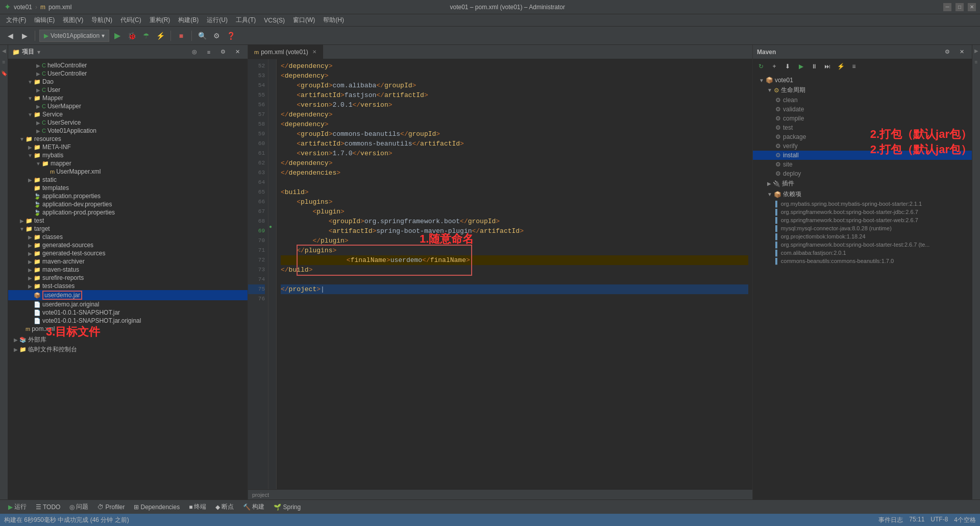 The height and width of the screenshot is (526, 980). Describe the element at coordinates (146, 36) in the screenshot. I see `coverage-button: ☂` at that location.